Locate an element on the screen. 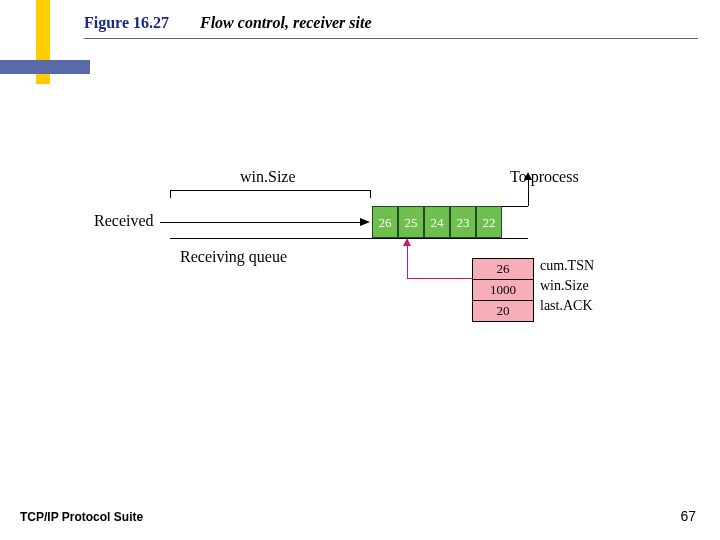 The width and height of the screenshot is (720, 540). to-process-connector is located at coordinates (515, 206).